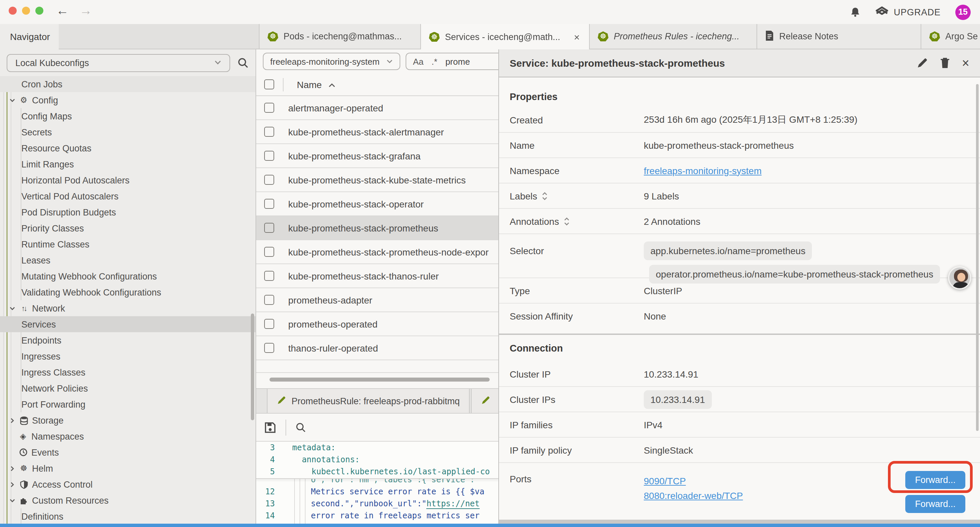  Describe the element at coordinates (673, 37) in the screenshot. I see `tab-prometheus-rules: ☸ Prometheus Rules - icecheng...` at that location.